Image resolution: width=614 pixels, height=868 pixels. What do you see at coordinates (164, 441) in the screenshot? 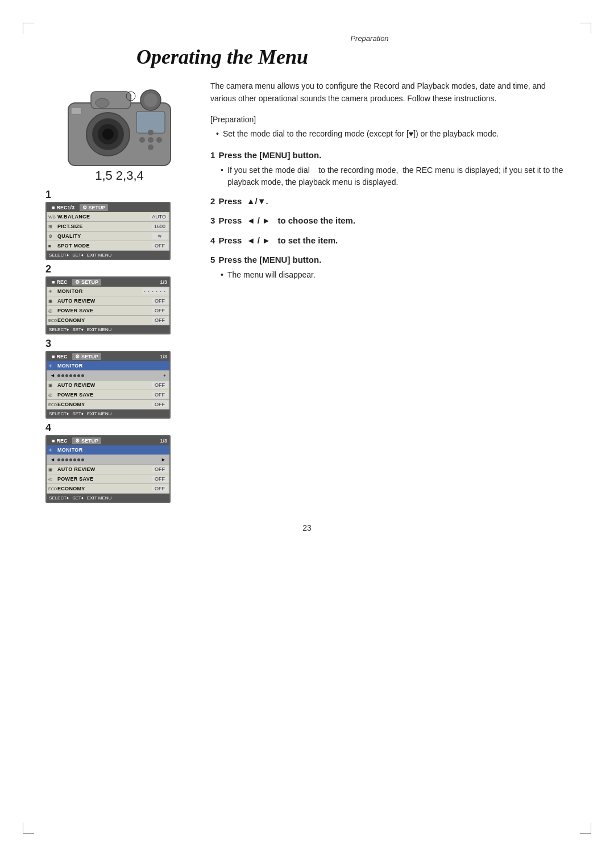
I see `panel-4-page: 1/3` at bounding box center [164, 441].